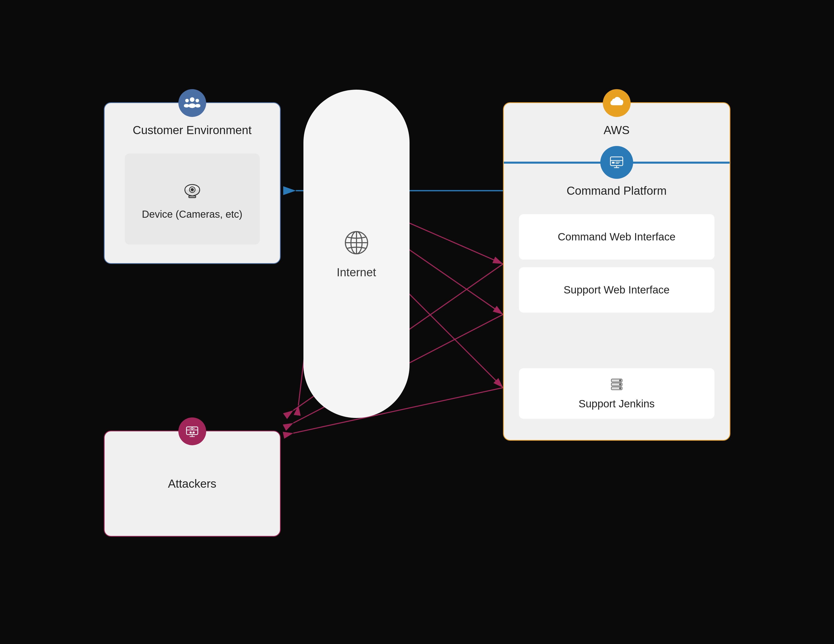 The height and width of the screenshot is (644, 834). I want to click on customer-environment-title: Customer Environment, so click(192, 130).